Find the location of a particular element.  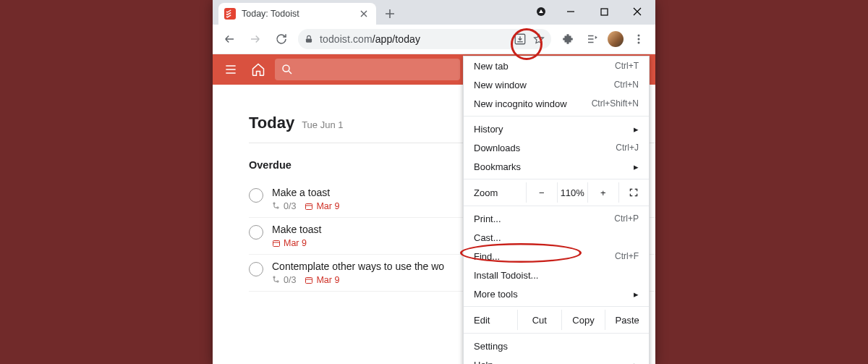

forward-button is located at coordinates (255, 39).